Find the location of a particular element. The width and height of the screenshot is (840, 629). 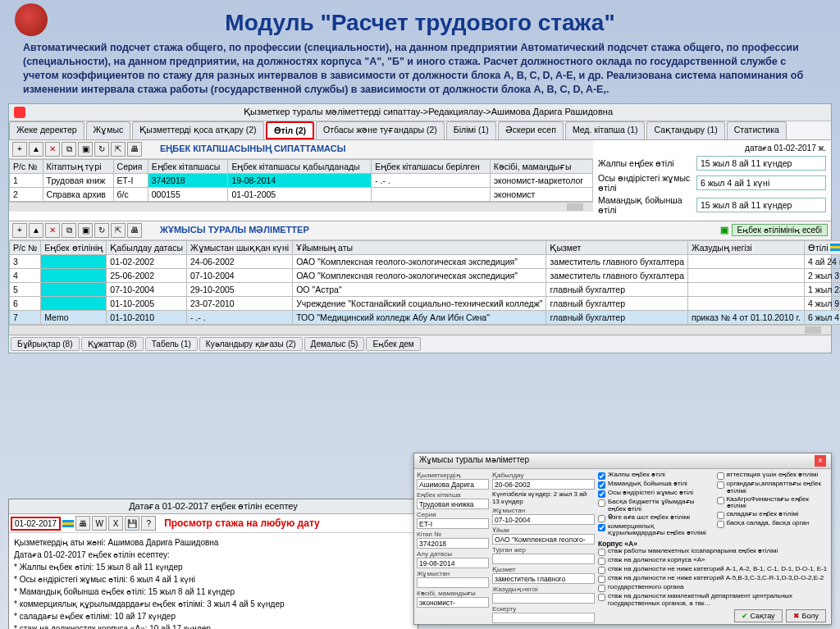

col-header: Еңбек кітапшасы қабылданады is located at coordinates (300, 166).